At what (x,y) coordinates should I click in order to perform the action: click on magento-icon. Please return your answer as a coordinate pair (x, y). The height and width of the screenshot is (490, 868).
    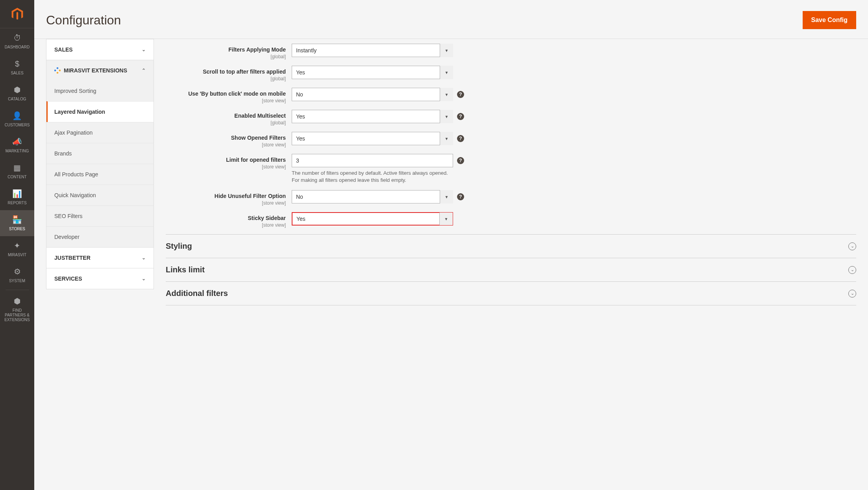
    Looking at the image, I should click on (17, 14).